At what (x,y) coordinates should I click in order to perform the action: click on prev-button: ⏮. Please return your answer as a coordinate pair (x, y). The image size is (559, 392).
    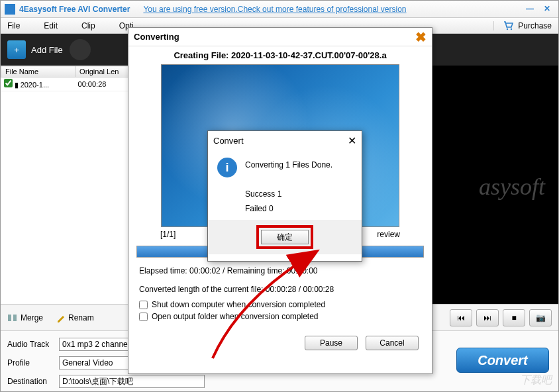
    Looking at the image, I should click on (461, 318).